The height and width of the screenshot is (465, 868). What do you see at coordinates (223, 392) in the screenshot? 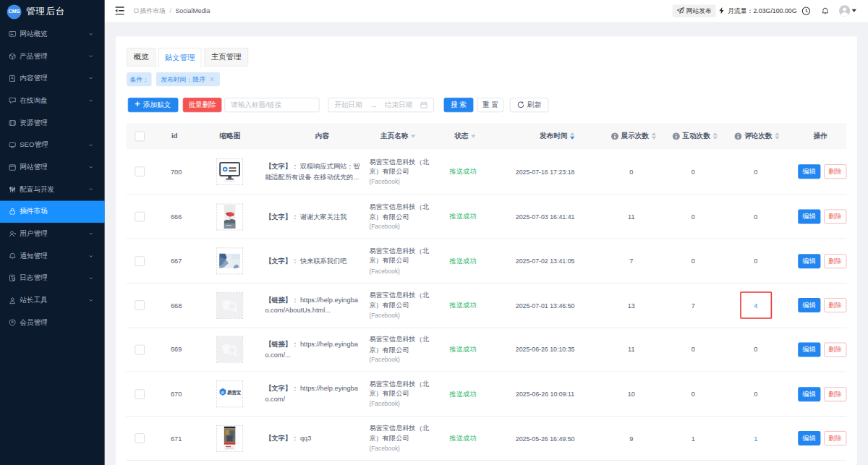
I see `svg-text: e` at bounding box center [223, 392].